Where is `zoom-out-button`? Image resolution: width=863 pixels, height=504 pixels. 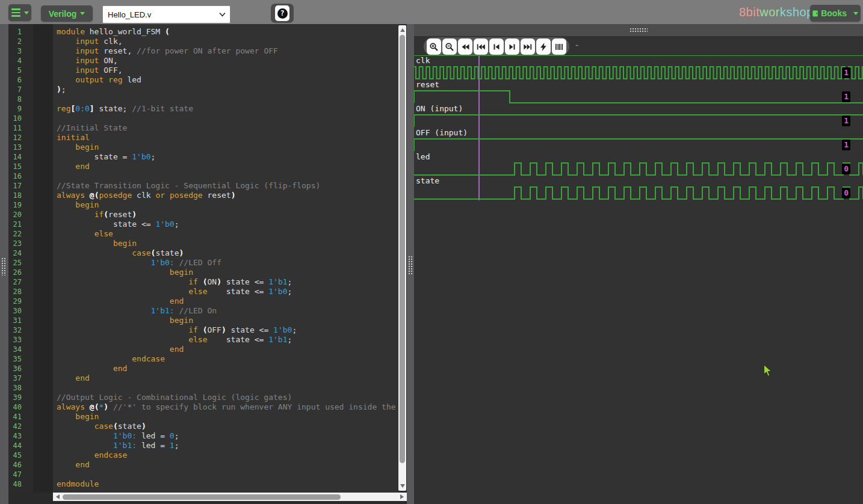
zoom-out-button is located at coordinates (450, 47).